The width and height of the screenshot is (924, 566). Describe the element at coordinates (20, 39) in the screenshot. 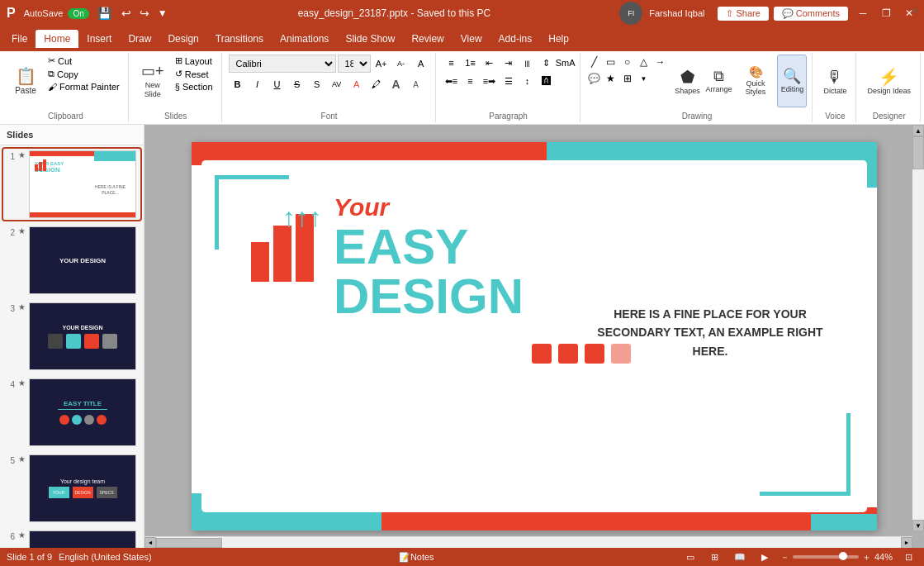

I see `menu-file: File` at that location.